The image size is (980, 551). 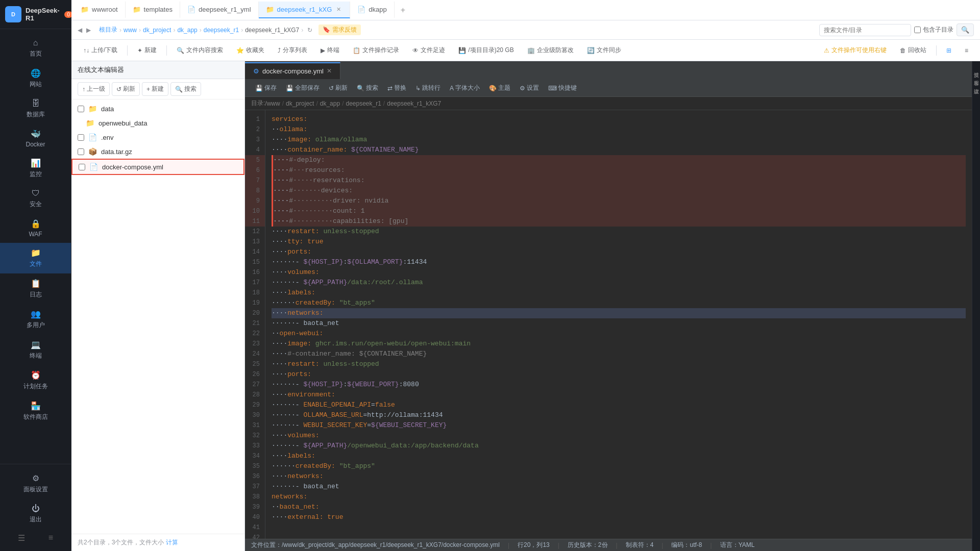 I want to click on code-line-34: ······- ${APP_PATH}/openwebui_data:/app/…, so click(x=619, y=446).